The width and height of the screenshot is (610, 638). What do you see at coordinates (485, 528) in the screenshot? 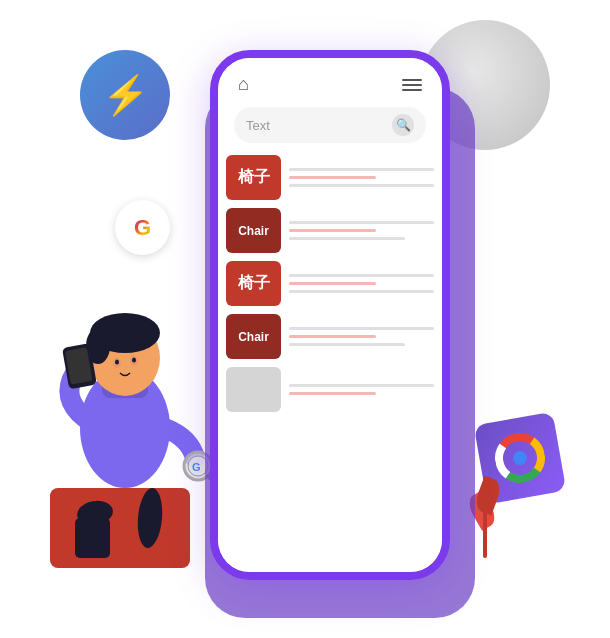
I see `plant-stem` at bounding box center [485, 528].